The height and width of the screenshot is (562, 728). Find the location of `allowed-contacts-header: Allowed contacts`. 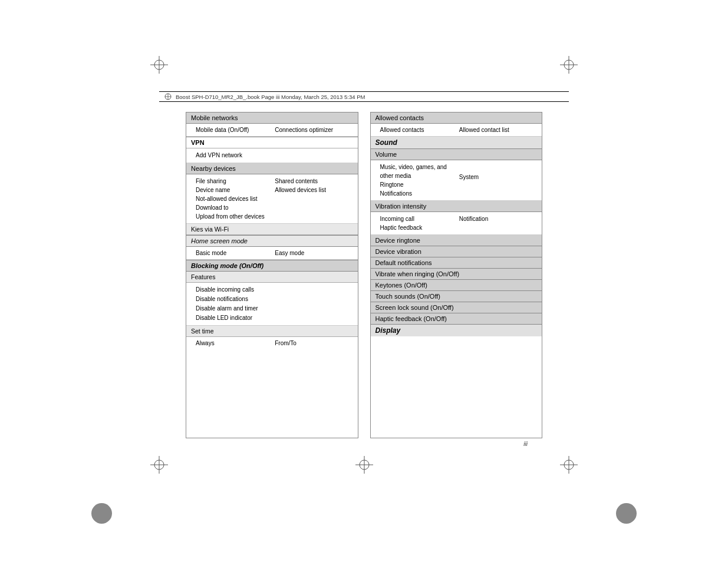

allowed-contacts-header: Allowed contacts is located at coordinates (456, 118).